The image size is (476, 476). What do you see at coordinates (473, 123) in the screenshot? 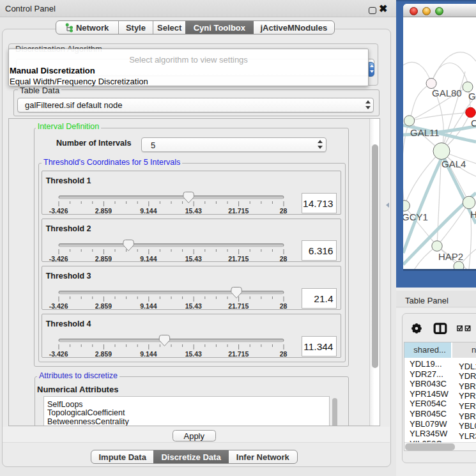
I see `svg-text: CD` at bounding box center [473, 123].